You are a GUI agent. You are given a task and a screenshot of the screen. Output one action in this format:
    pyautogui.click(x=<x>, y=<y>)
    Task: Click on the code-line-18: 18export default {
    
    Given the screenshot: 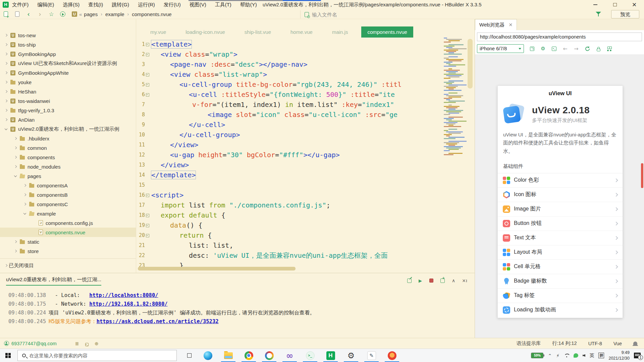 What is the action you would take?
    pyautogui.click(x=305, y=215)
    